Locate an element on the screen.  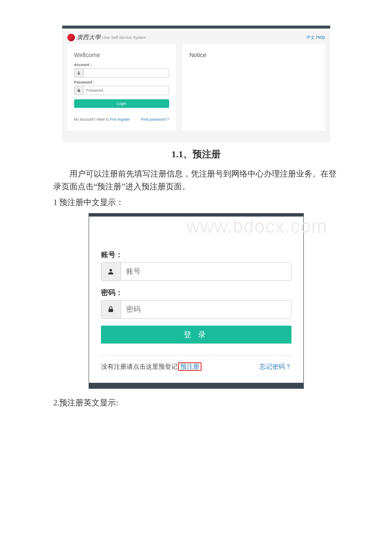
cn-password-input is located at coordinates (206, 309).